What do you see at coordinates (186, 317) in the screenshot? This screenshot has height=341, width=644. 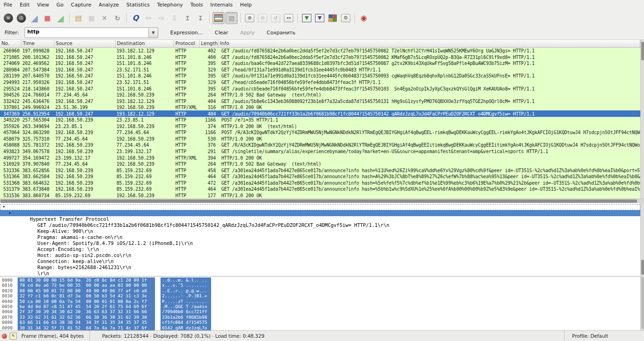 I see `hex-ascii: 33b1a2b6 f0681b98` at bounding box center [186, 317].